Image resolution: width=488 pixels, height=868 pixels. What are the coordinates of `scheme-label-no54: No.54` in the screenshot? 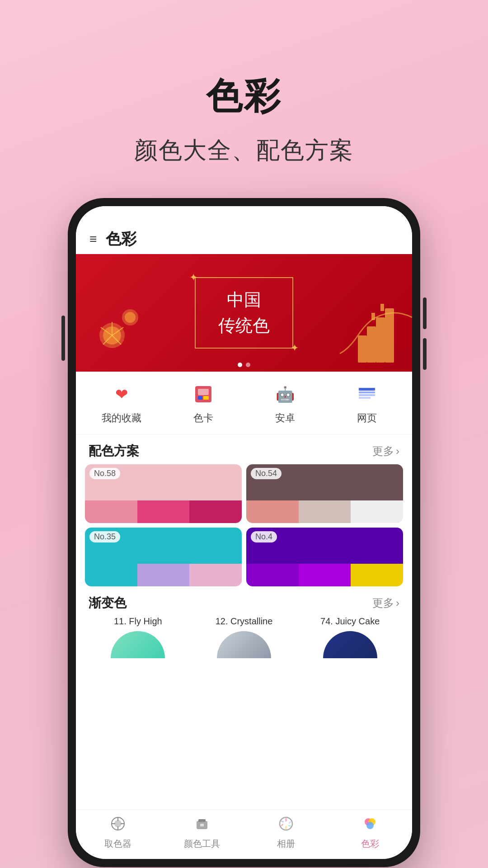 It's located at (266, 474).